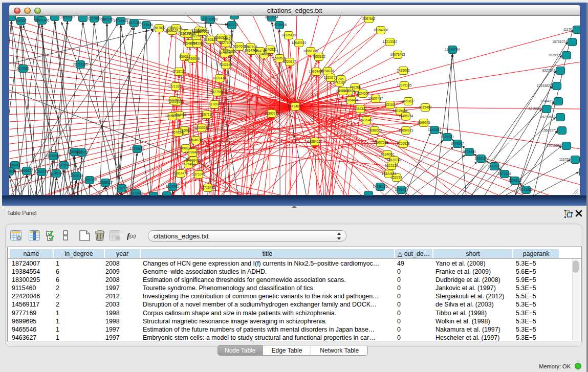 The height and width of the screenshot is (372, 588). Describe the element at coordinates (376, 98) in the screenshot. I see `svg-text: 10607487` at that location.